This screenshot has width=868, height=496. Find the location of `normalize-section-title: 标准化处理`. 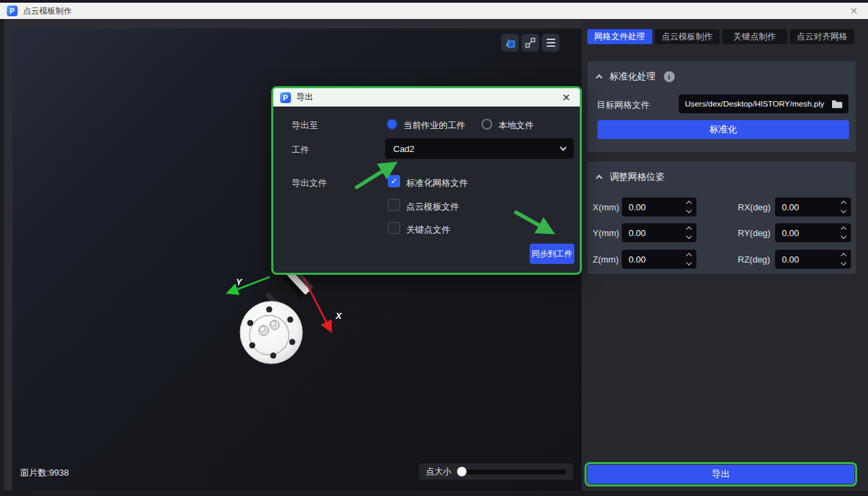

normalize-section-title: 标准化处理 is located at coordinates (633, 77).